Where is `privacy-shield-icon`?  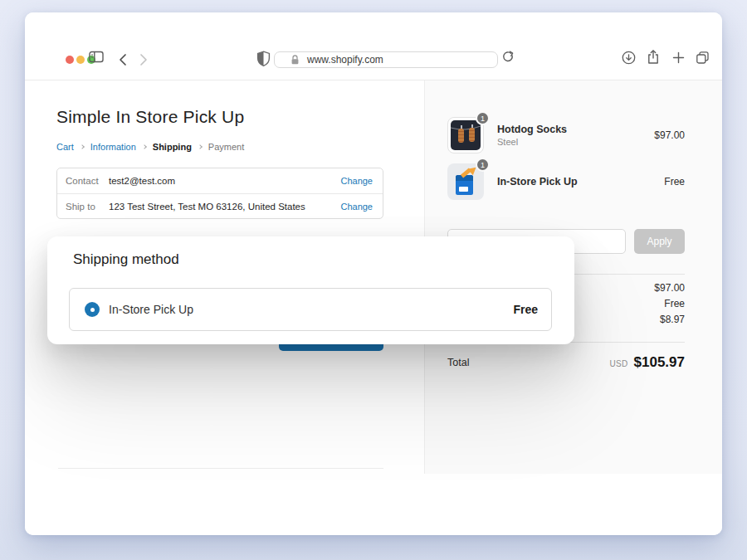
privacy-shield-icon is located at coordinates (264, 59).